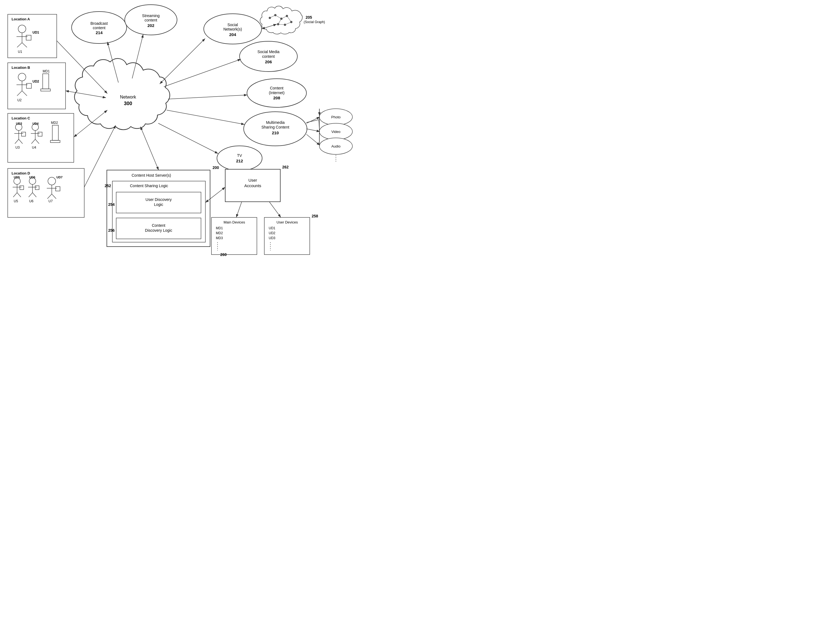 This screenshot has height=644, width=818. What do you see at coordinates (336, 117) in the screenshot?
I see `svg-text: Photo` at bounding box center [336, 117].